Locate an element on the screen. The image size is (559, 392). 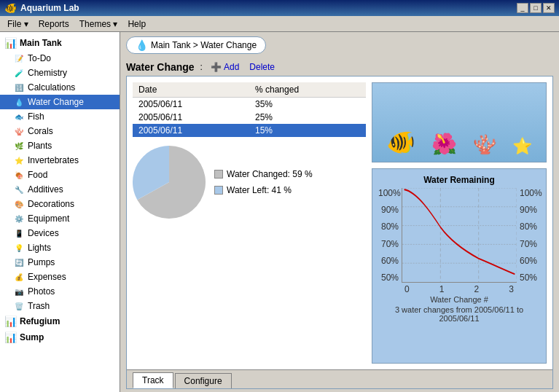
sump-icon: 📊 is located at coordinates (10, 337).